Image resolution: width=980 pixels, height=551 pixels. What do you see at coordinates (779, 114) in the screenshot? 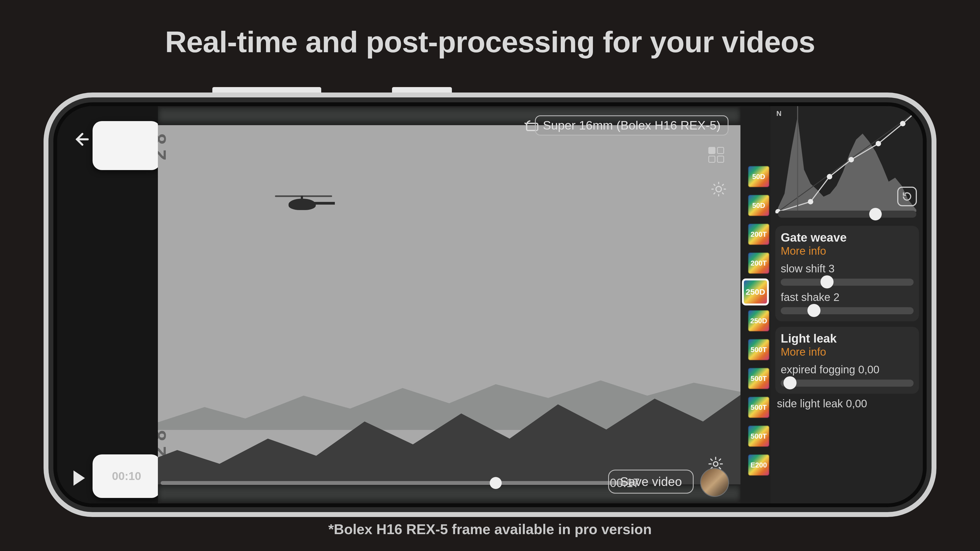
I see `histogram-mode-label: N` at bounding box center [779, 114].